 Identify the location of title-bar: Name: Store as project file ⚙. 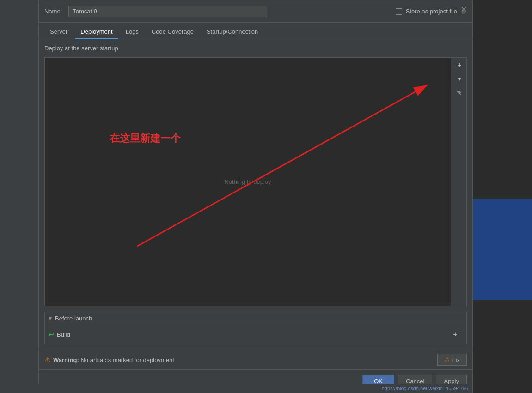
(256, 12).